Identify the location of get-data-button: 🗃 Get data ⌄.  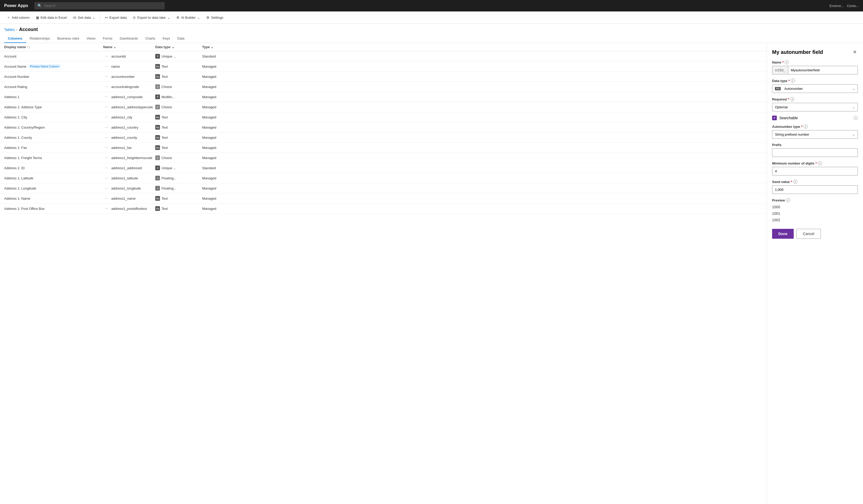
(84, 18).